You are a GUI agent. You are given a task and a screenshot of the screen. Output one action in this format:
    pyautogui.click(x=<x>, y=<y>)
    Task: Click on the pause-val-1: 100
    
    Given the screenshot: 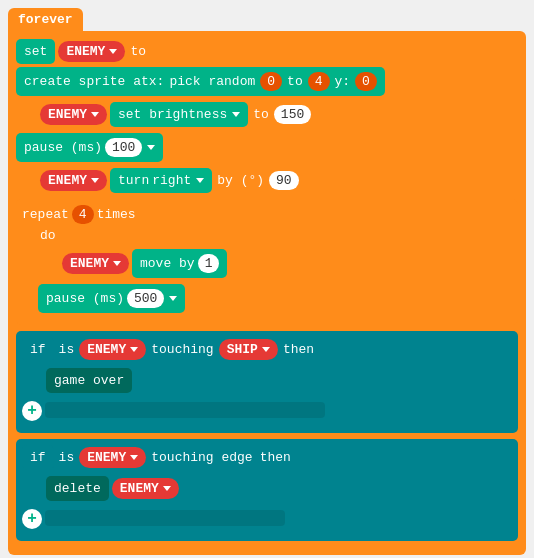 What is the action you would take?
    pyautogui.click(x=124, y=148)
    